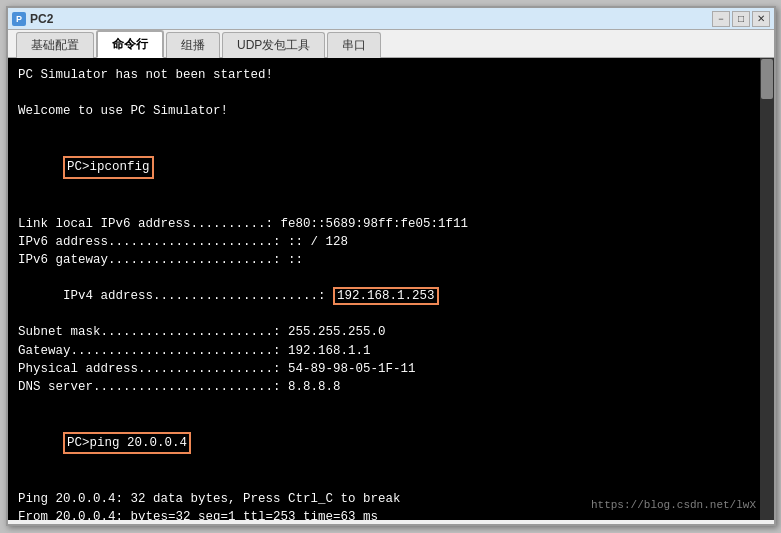 Image resolution: width=781 pixels, height=533 pixels. Describe the element at coordinates (42, 19) in the screenshot. I see `window-title: PC2` at that location.